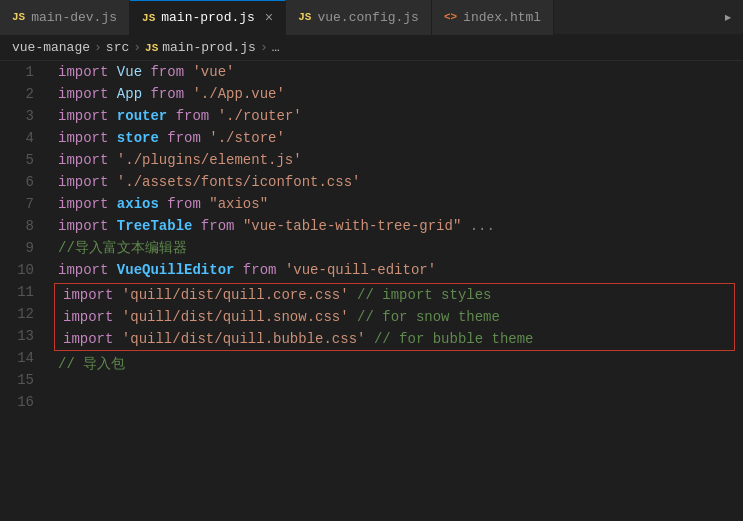 Image resolution: width=743 pixels, height=521 pixels. What do you see at coordinates (118, 48) in the screenshot?
I see `breadcrumb-part-2: src` at bounding box center [118, 48].